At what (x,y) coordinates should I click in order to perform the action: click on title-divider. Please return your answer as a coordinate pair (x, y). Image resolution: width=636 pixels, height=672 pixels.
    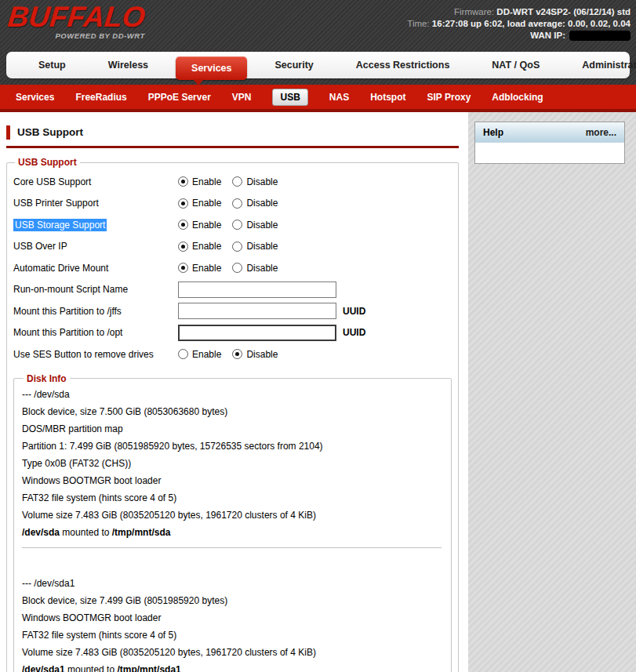
    Looking at the image, I should click on (232, 147).